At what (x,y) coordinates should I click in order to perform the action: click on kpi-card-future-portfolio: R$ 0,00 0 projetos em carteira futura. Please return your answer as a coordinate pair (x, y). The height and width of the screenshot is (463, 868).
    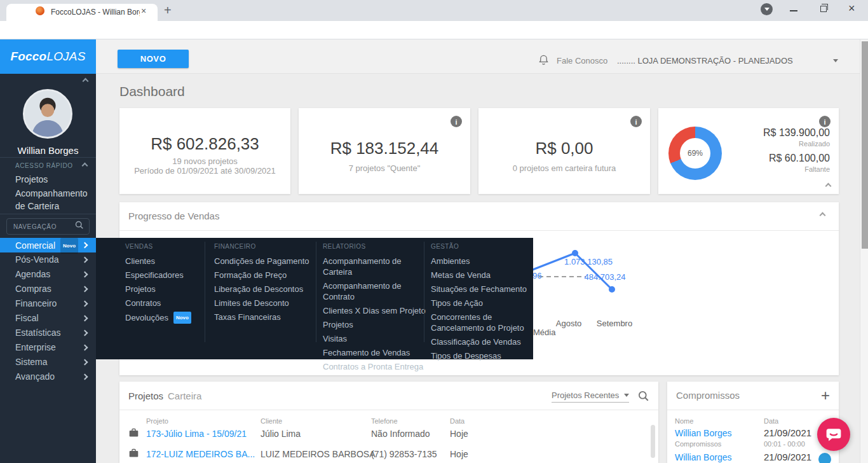
    Looking at the image, I should click on (564, 151).